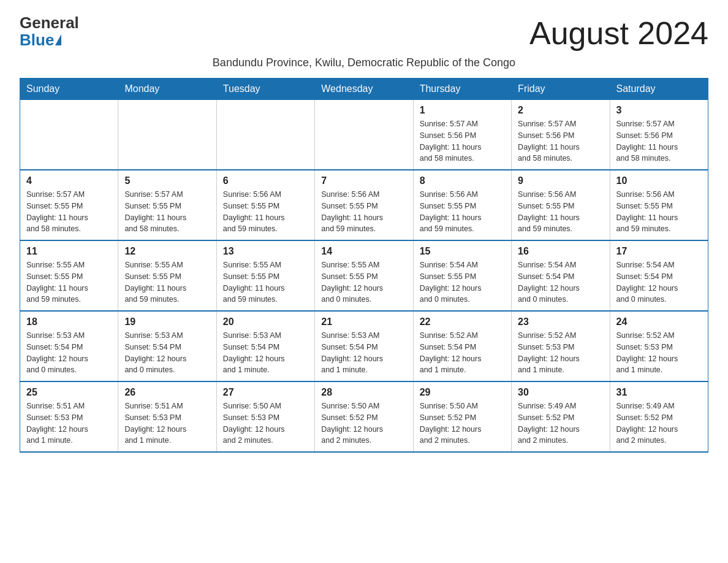 This screenshot has width=728, height=563. Describe the element at coordinates (659, 90) in the screenshot. I see `col-header-saturday: Saturday` at that location.